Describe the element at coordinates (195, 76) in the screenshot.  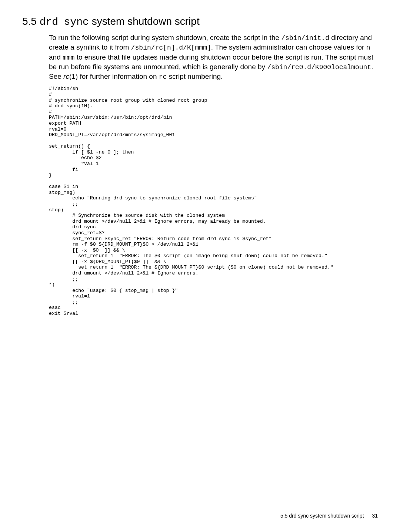
I see `intro-text: script numbering.` at that location.